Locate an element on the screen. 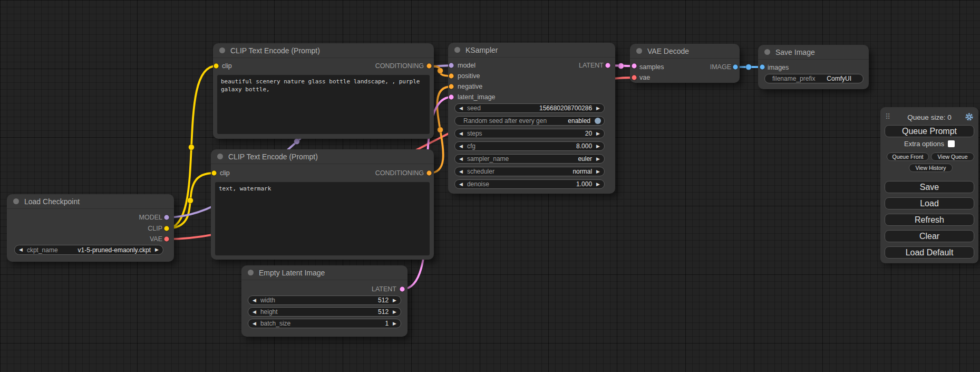  seed-widget: ◀ seed 156680208700286 ▶ is located at coordinates (529, 108).